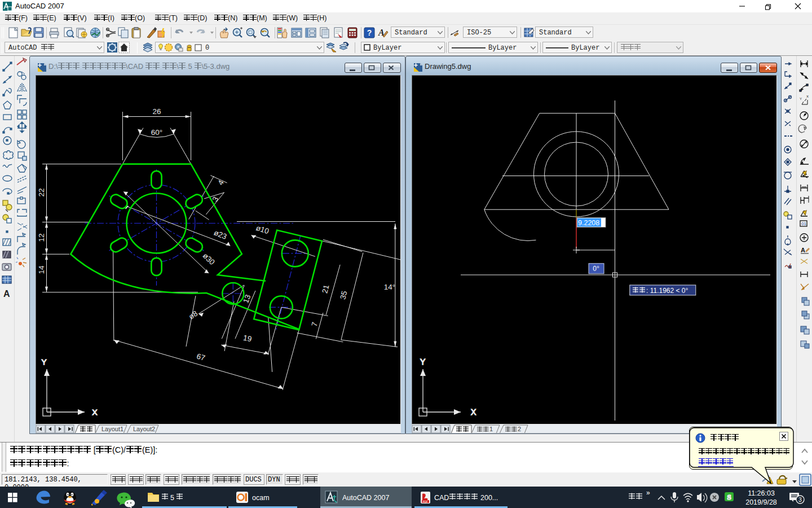 The image size is (812, 508). Describe the element at coordinates (390, 287) in the screenshot. I see `svg-text: 14°` at that location.